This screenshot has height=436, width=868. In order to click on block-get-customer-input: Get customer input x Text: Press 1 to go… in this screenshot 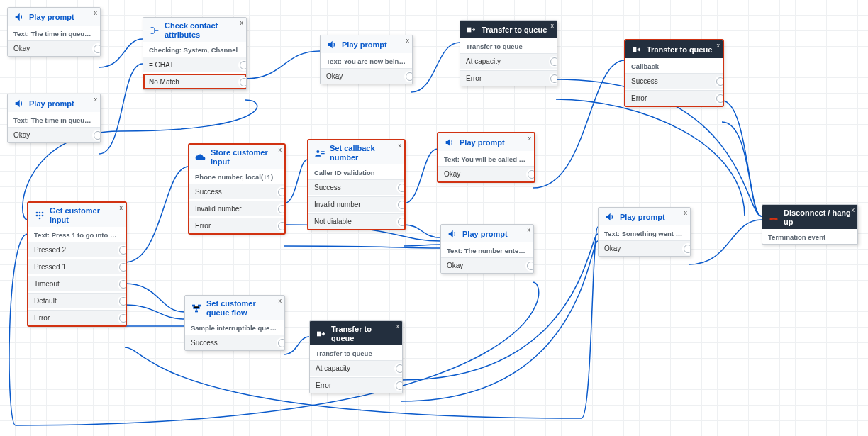, I will do `click(77, 264)`.